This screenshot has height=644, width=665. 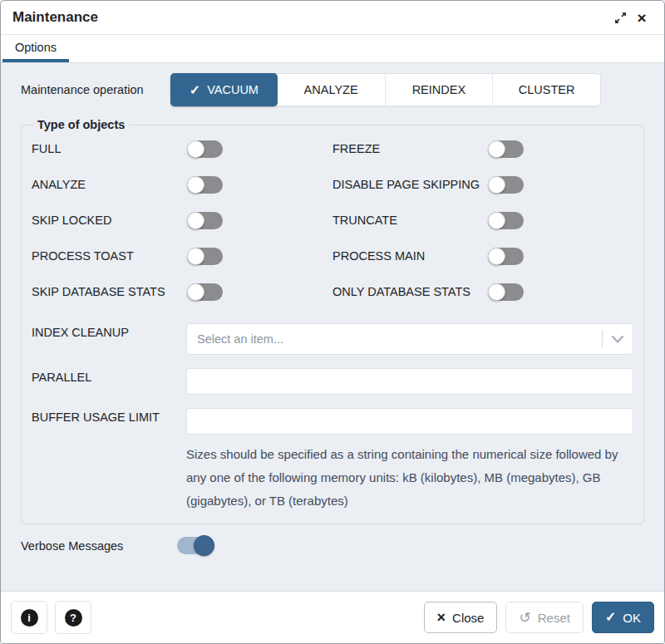 What do you see at coordinates (106, 185) in the screenshot?
I see `toggle-label: ANALYZE` at bounding box center [106, 185].